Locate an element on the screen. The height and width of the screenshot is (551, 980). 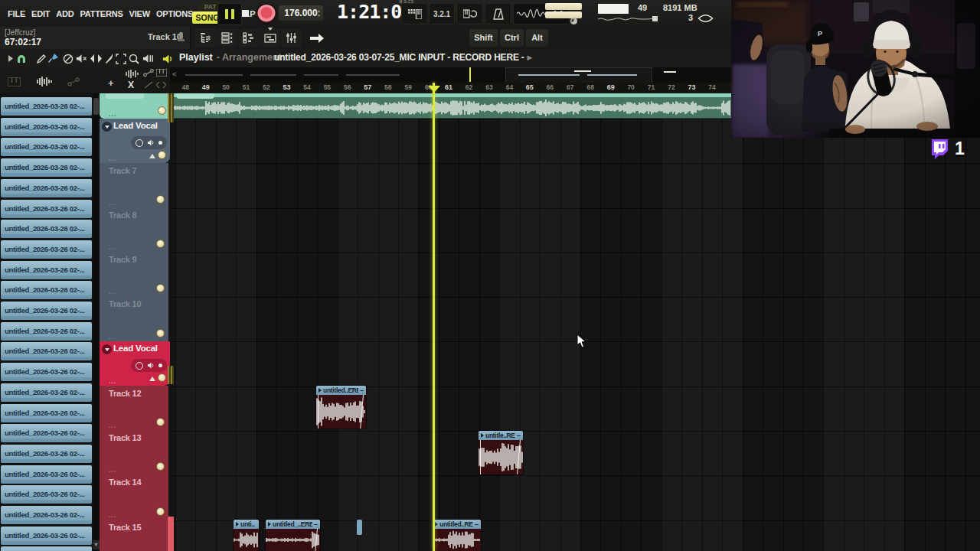
menu-edit: EDIT is located at coordinates (41, 14).